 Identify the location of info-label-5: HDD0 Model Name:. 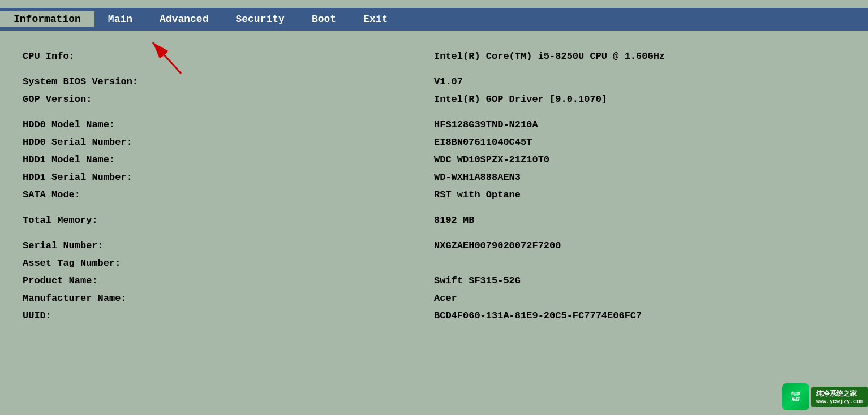
(229, 124).